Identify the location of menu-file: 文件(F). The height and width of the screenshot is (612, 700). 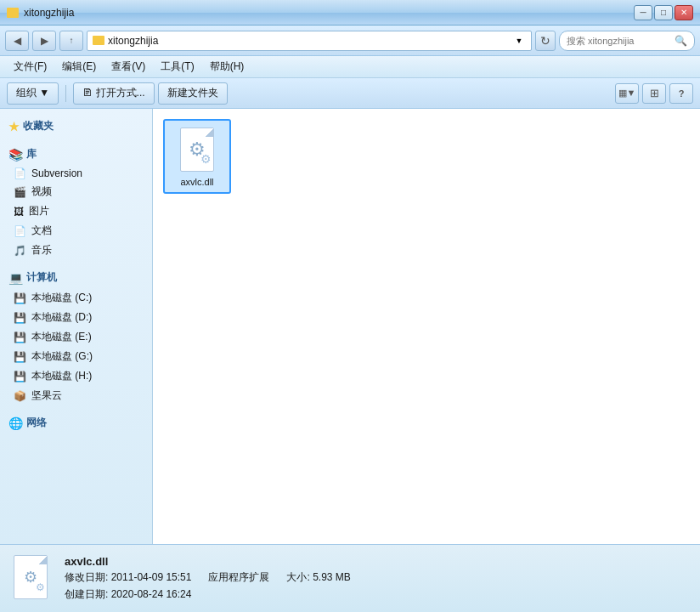
(31, 66).